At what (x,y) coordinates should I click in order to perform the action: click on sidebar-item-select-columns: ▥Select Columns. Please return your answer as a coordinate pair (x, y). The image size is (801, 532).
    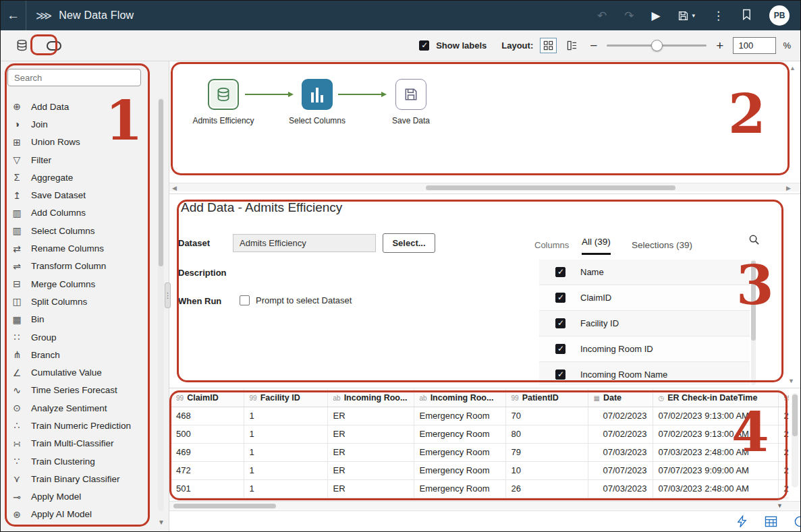
    Looking at the image, I should click on (77, 231).